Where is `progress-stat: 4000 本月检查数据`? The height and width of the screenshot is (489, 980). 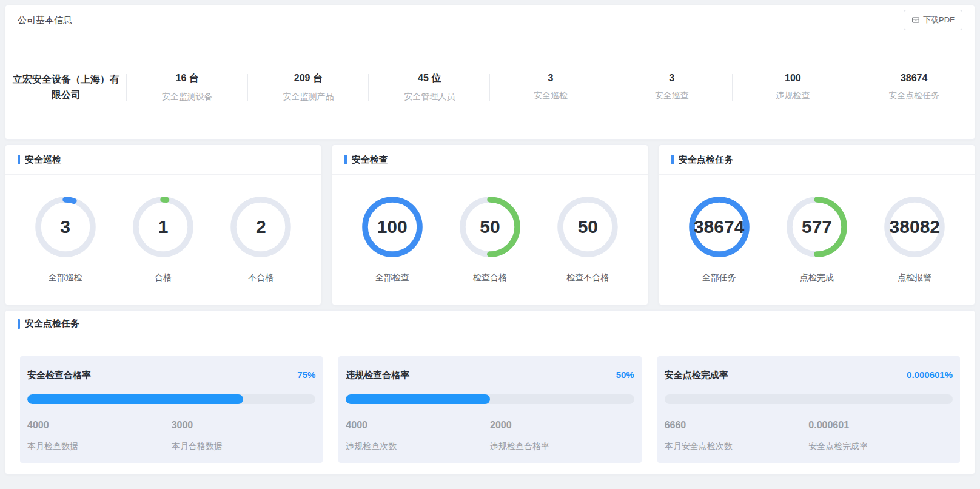 progress-stat: 4000 本月检查数据 is located at coordinates (99, 436).